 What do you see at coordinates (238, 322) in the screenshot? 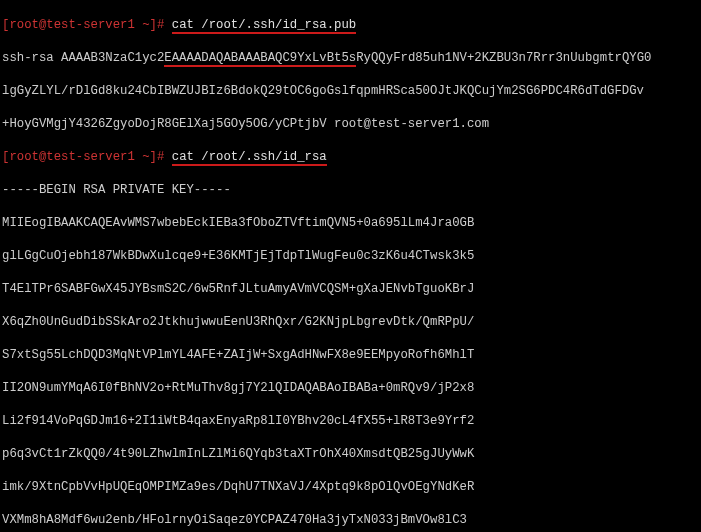
I see `priv-l4: X6qZh0UnGudDibSSkAro2JtkhujwwuEenU3RhQxr…` at bounding box center [238, 322].